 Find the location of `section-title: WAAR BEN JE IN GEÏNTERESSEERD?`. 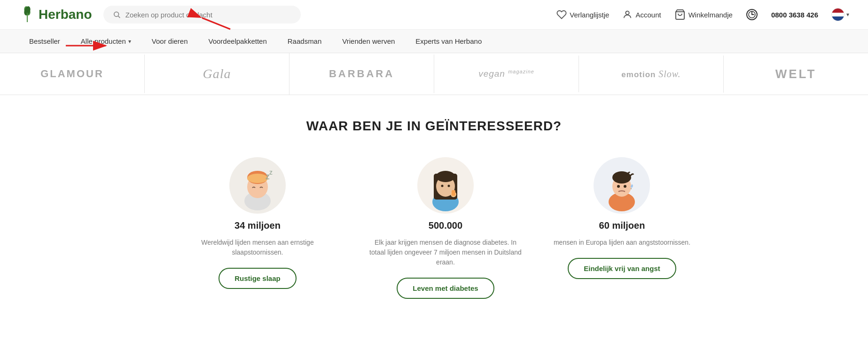

section-title: WAAR BEN JE IN GEÏNTERESSEERD? is located at coordinates (434, 126).